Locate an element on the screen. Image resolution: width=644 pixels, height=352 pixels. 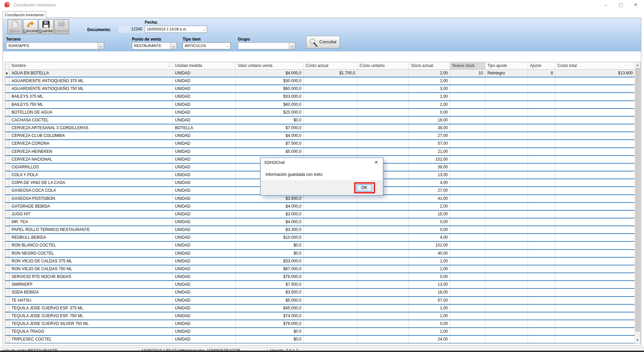
cell-stock-actual: 151,00 is located at coordinates (430, 160).